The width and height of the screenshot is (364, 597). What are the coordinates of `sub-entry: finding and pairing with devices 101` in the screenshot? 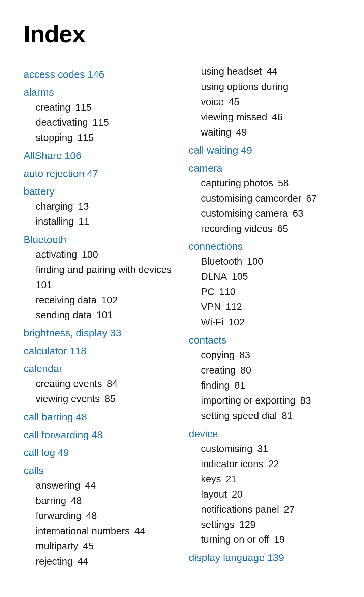 It's located at (99, 277).